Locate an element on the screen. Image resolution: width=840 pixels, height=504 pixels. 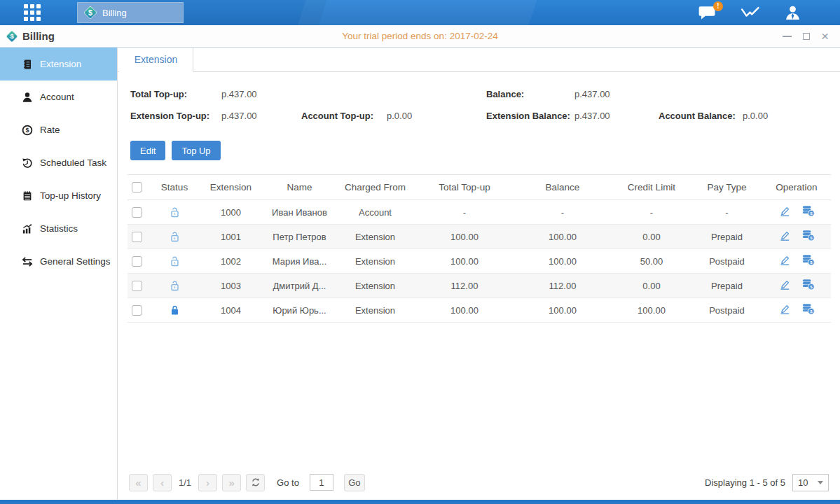
cell-balance: 112.00 is located at coordinates (563, 286).